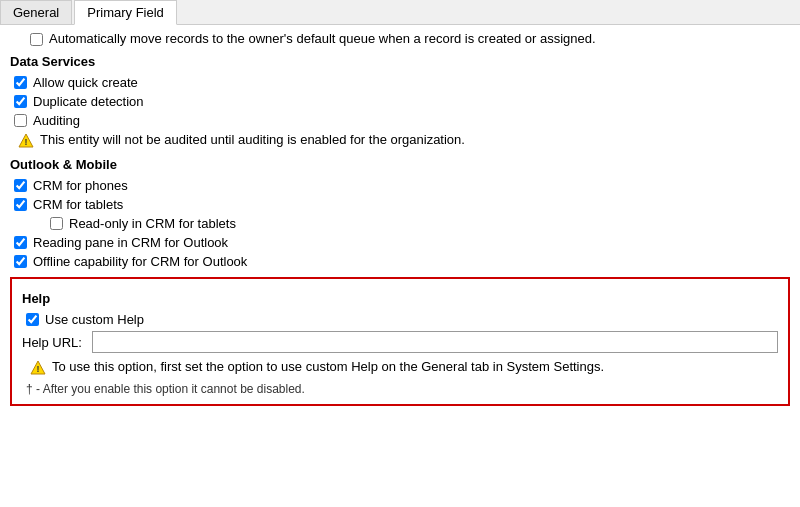  Describe the element at coordinates (400, 62) in the screenshot. I see `data-services-title: Data Services` at that location.